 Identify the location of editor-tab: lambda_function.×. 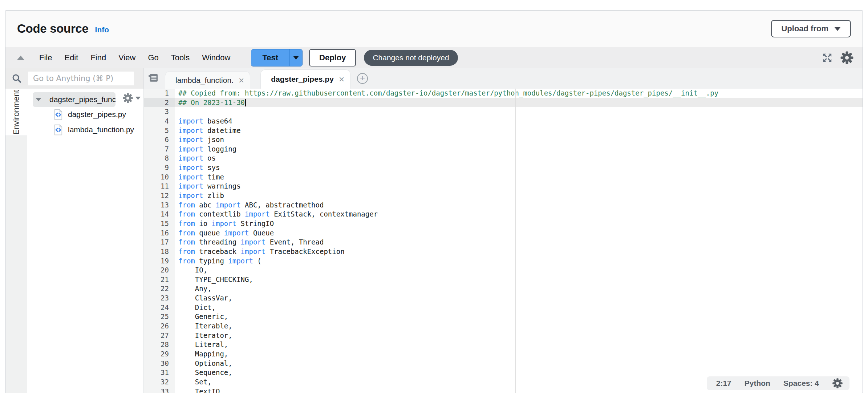
(208, 80).